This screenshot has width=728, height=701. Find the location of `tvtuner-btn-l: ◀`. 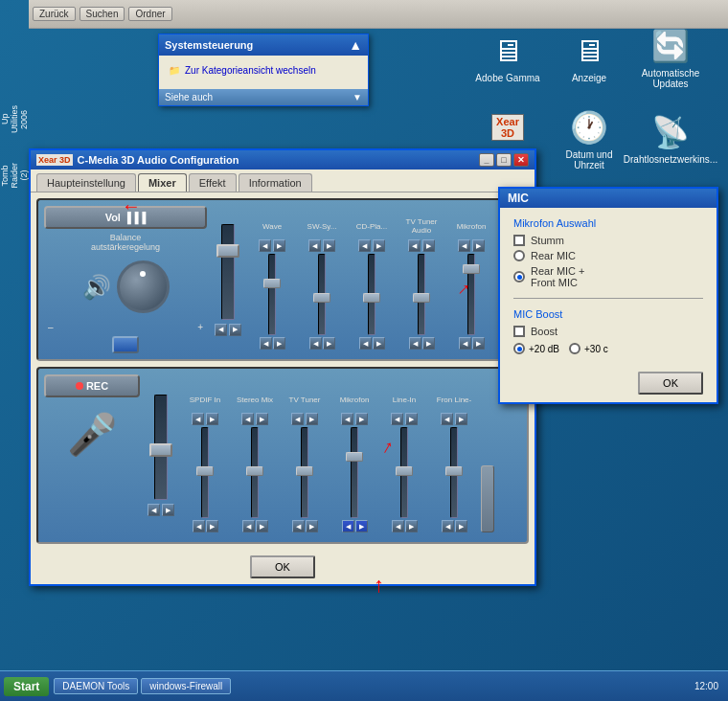

tvtuner-btn-l: ◀ is located at coordinates (414, 245).